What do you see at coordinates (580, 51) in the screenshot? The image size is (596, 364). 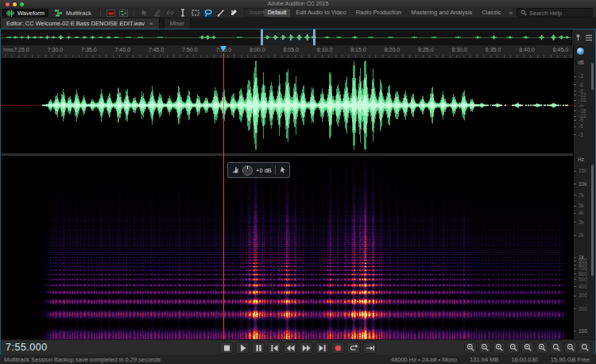 I see `timeline-options-icon` at bounding box center [580, 51].